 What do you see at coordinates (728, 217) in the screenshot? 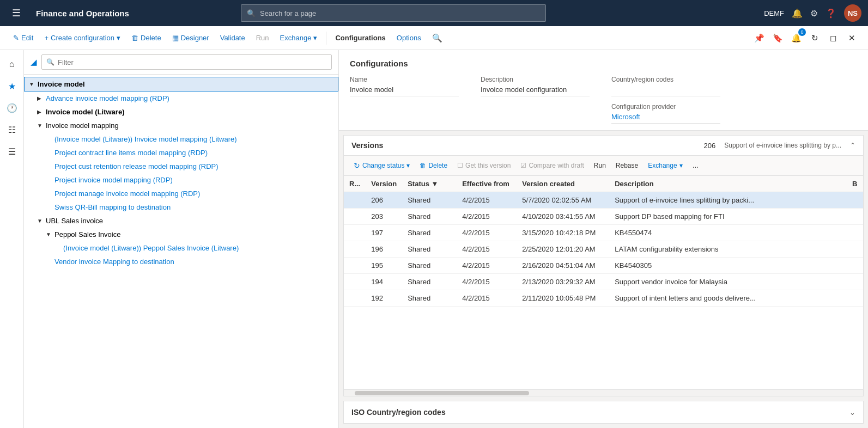
I see `table-cell: Support DP based mapping for FTI` at bounding box center [728, 217].